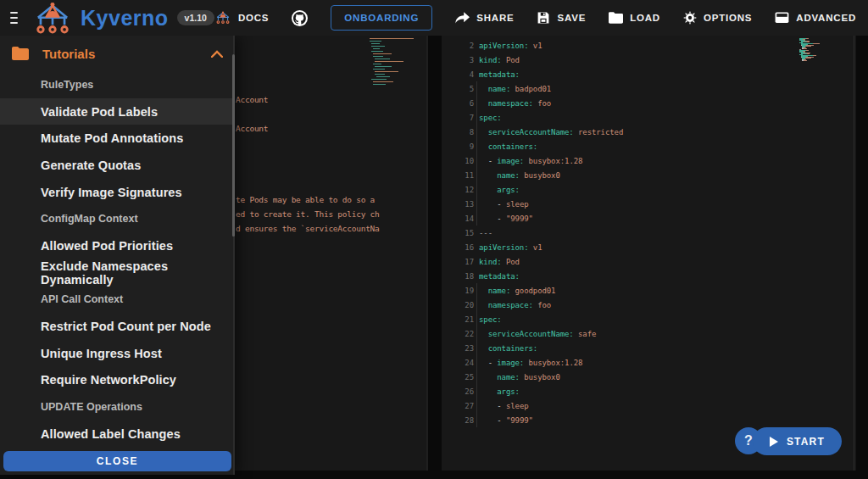  Describe the element at coordinates (434, 18) in the screenshot. I see `app-header: Kyverno v1.10 DOCSONBOARDINGSHARESAVELOA…` at that location.